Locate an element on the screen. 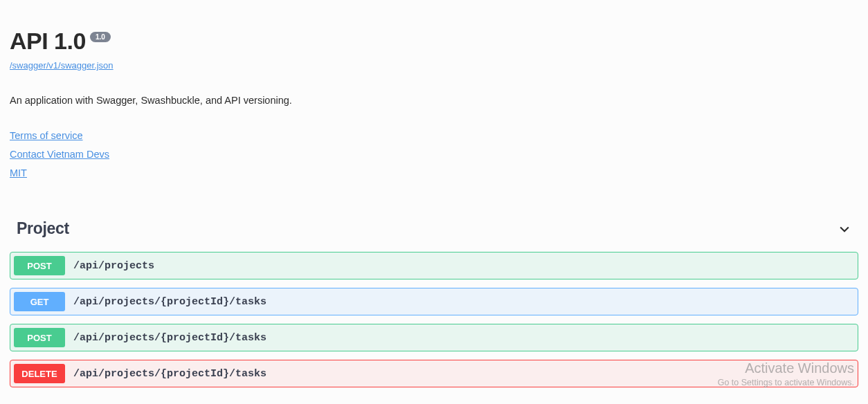  endpoint-row: DELETE /api/projects/{projectId}/tasks is located at coordinates (434, 374).